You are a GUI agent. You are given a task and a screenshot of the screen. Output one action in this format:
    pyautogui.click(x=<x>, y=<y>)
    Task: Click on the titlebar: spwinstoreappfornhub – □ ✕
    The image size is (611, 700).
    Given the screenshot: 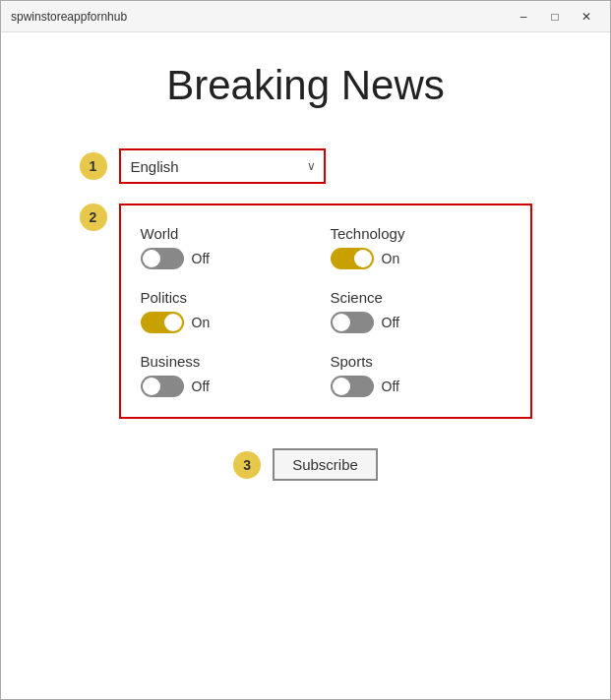 What is the action you would take?
    pyautogui.click(x=305, y=17)
    